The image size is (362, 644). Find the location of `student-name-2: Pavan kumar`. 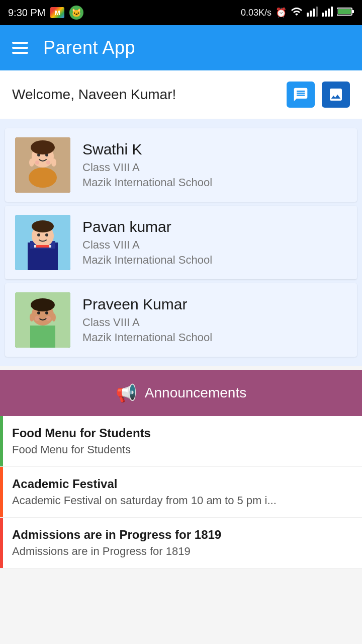

student-name-2: Pavan kumar is located at coordinates (147, 227).